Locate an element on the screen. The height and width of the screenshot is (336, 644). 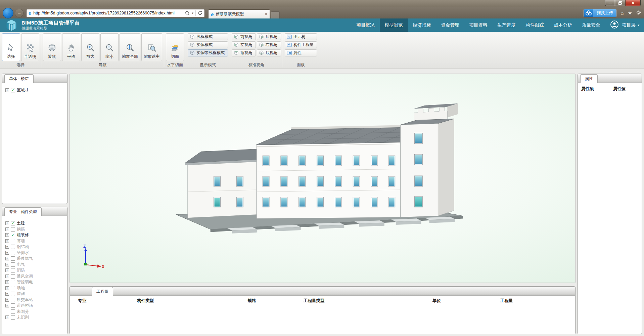
component-quantity-panel-button: 构件工程量 is located at coordinates (301, 45).